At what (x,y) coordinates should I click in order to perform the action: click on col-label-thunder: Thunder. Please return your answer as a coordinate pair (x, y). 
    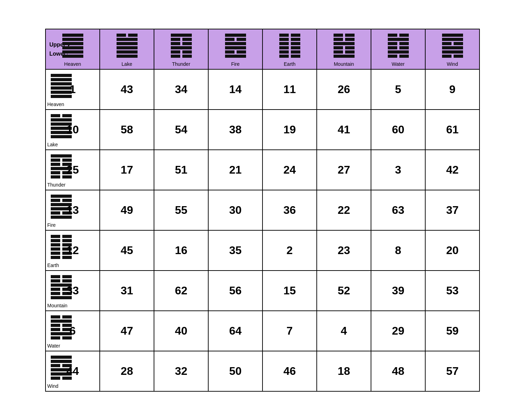
    Looking at the image, I should click on (181, 64).